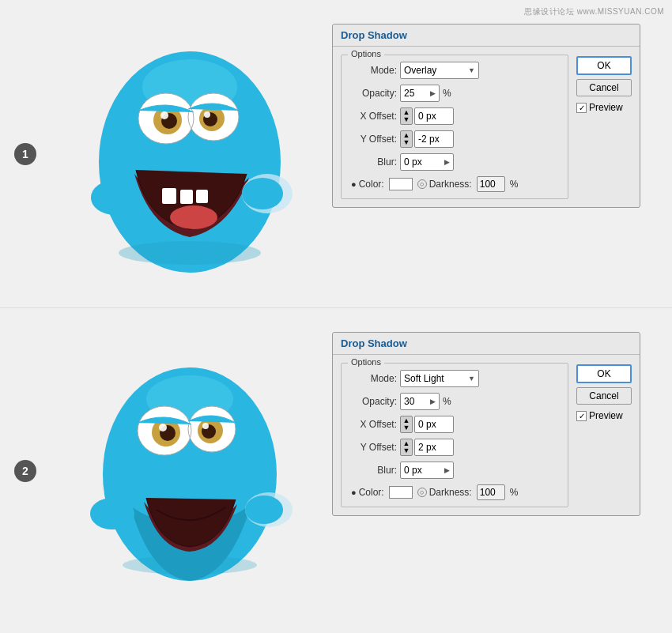  Describe the element at coordinates (604, 107) in the screenshot. I see `preview-check-1: ✓ Preview` at that location.